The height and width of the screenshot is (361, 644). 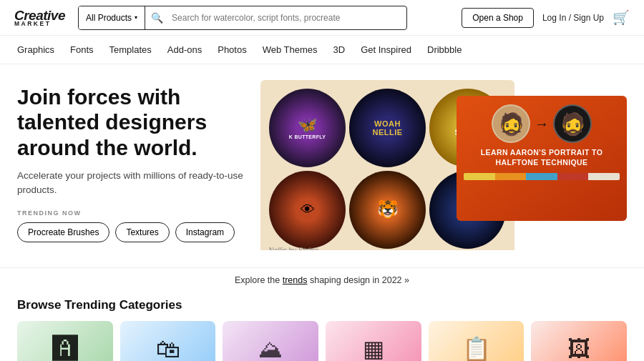 What do you see at coordinates (132, 232) in the screenshot?
I see `trending-tags: Procreate Brushes Textures Instagram` at bounding box center [132, 232].